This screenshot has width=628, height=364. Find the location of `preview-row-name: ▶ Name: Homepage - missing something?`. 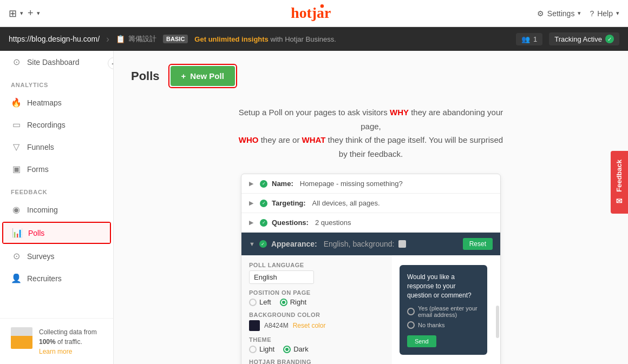

preview-row-name: ▶ Name: Homepage - missing something? is located at coordinates (371, 184).